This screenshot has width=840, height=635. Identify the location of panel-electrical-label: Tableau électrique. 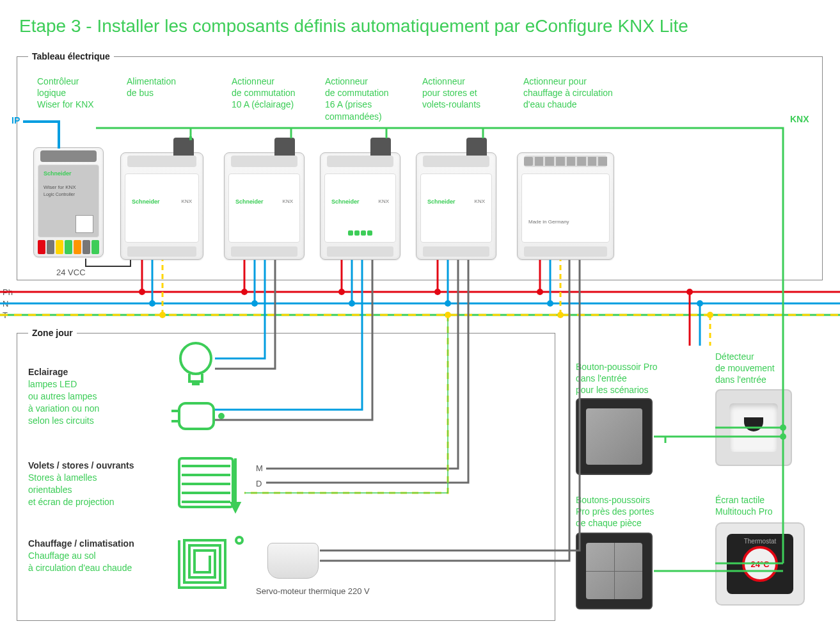
(71, 56).